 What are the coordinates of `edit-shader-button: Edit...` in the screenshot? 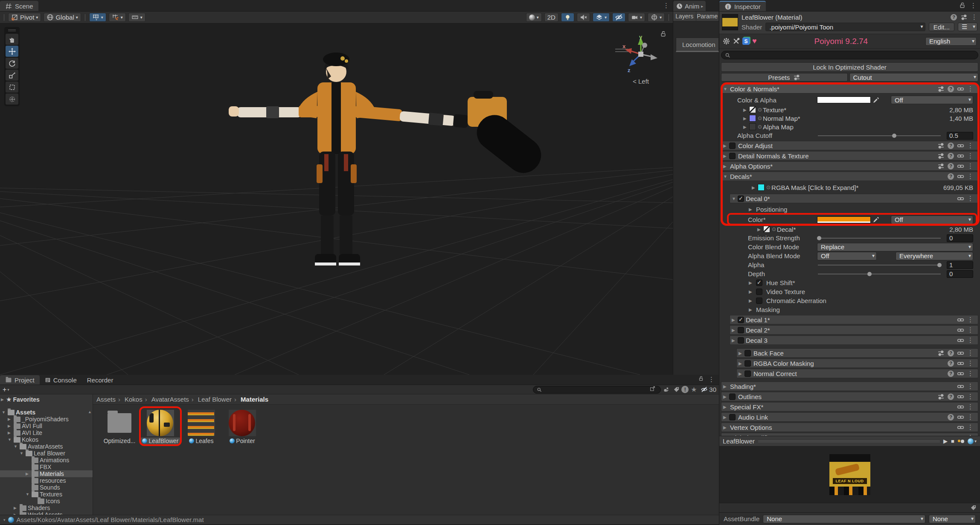 It's located at (942, 27).